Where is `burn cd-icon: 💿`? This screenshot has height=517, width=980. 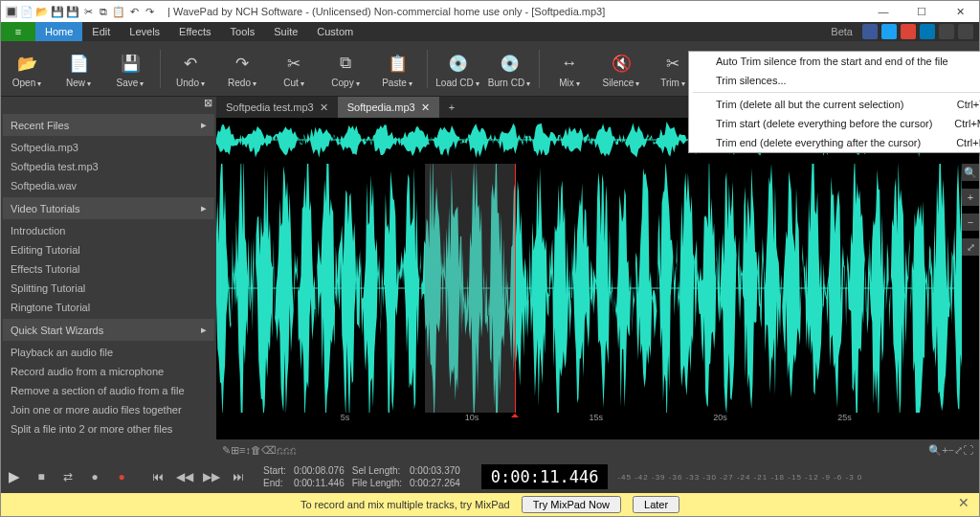
burn cd-icon: 💿 is located at coordinates (509, 63).